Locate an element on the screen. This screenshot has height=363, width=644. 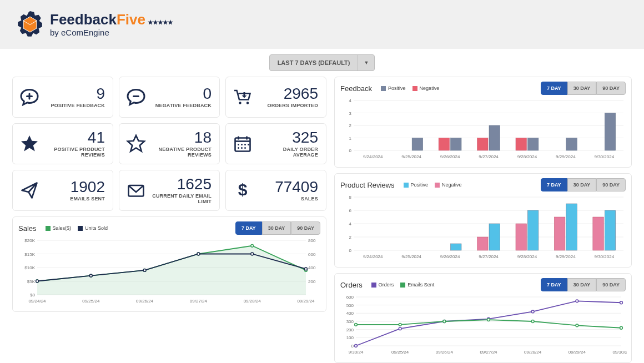
kpi-value: 325 is located at coordinates (288, 138).